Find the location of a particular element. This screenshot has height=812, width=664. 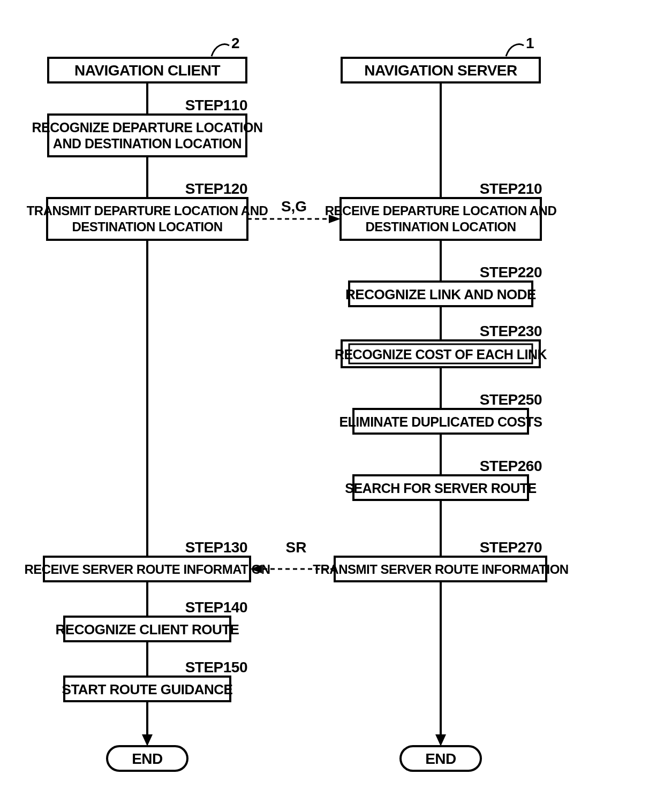

step120-label: STEP120 is located at coordinates (216, 188).